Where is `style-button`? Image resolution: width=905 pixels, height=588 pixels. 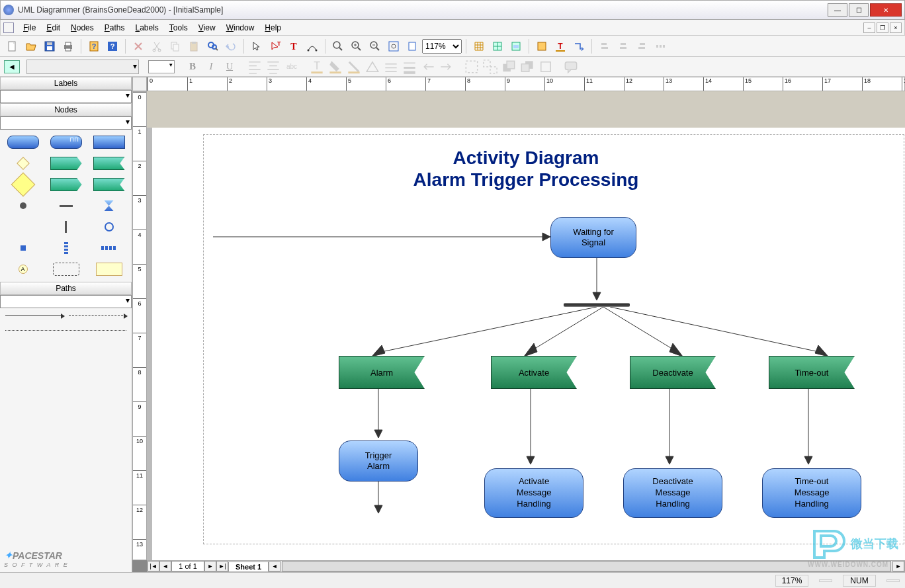 style-button is located at coordinates (542, 46).